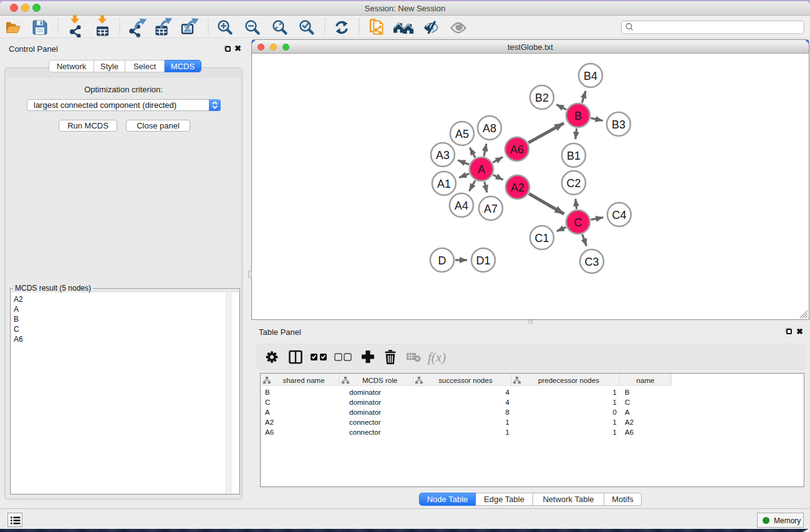 This screenshot has height=532, width=810. Describe the element at coordinates (443, 155) in the screenshot. I see `svg-text: A3` at that location.